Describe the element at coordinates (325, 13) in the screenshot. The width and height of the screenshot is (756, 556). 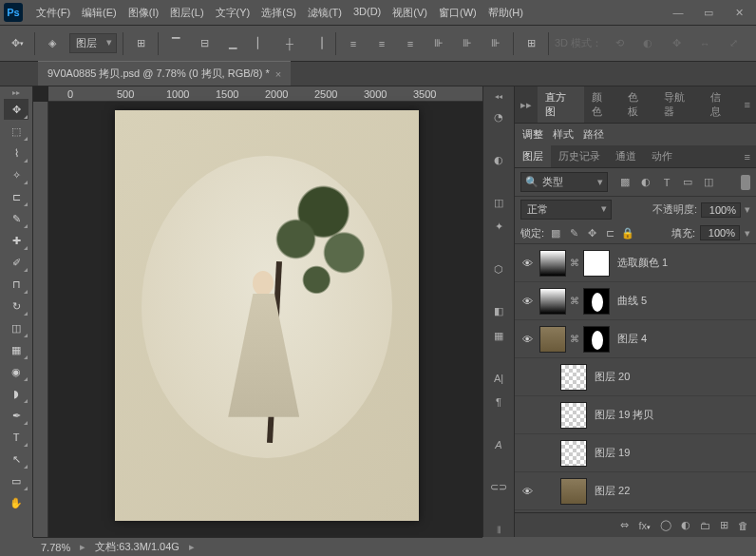
I see `menu-滤镜: 滤镜(T)` at that location.